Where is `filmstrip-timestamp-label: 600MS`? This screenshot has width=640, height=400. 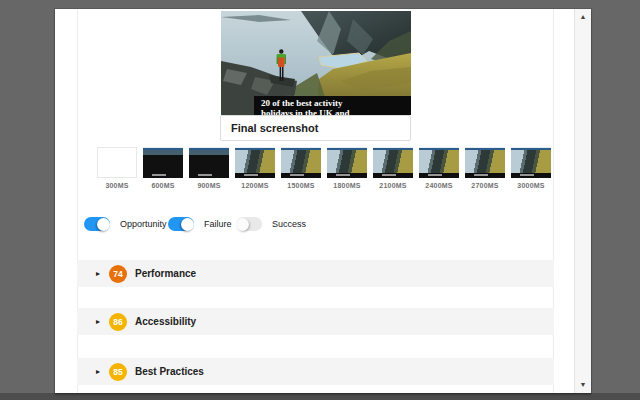 filmstrip-timestamp-label: 600MS is located at coordinates (163, 186).